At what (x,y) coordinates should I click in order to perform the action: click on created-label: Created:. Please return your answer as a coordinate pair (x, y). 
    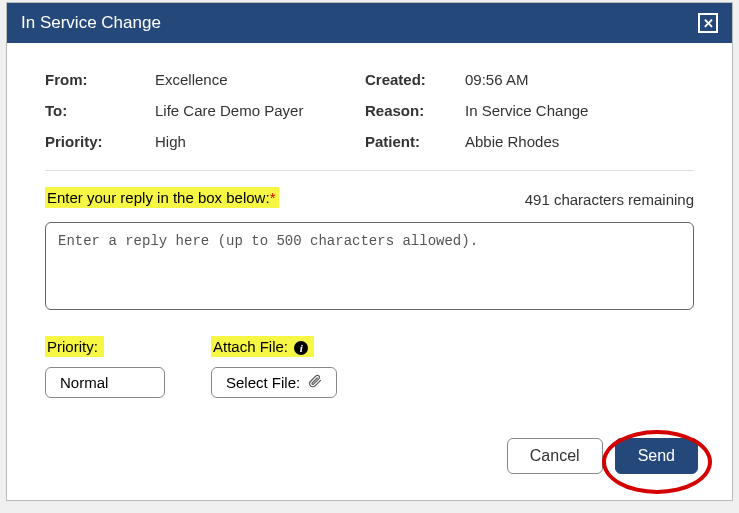
    Looking at the image, I should click on (410, 80).